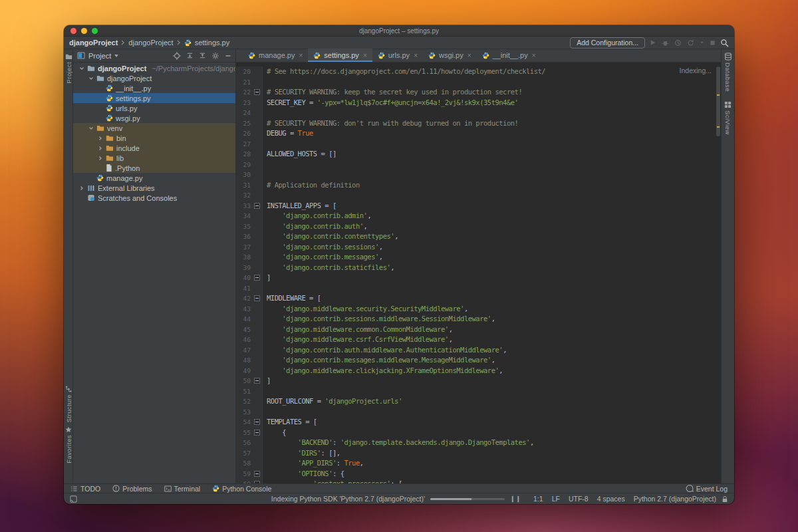 This screenshot has height=532, width=798. I want to click on code-line-52: 52ROOT_URLCONF = 'djangoProject.urls', so click(479, 402).